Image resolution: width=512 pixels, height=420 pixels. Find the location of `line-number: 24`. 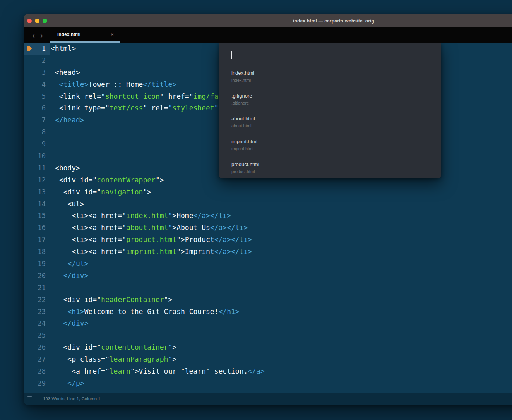

line-number: 24 is located at coordinates (37, 324).